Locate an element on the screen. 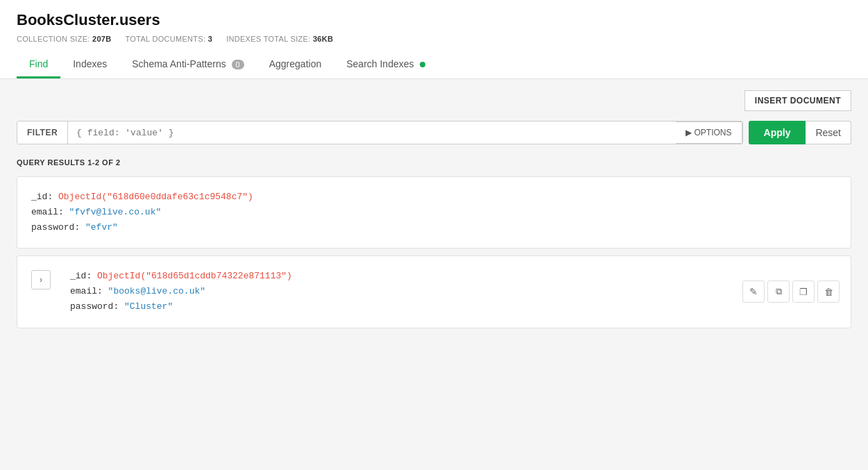  filter-input is located at coordinates (372, 133).